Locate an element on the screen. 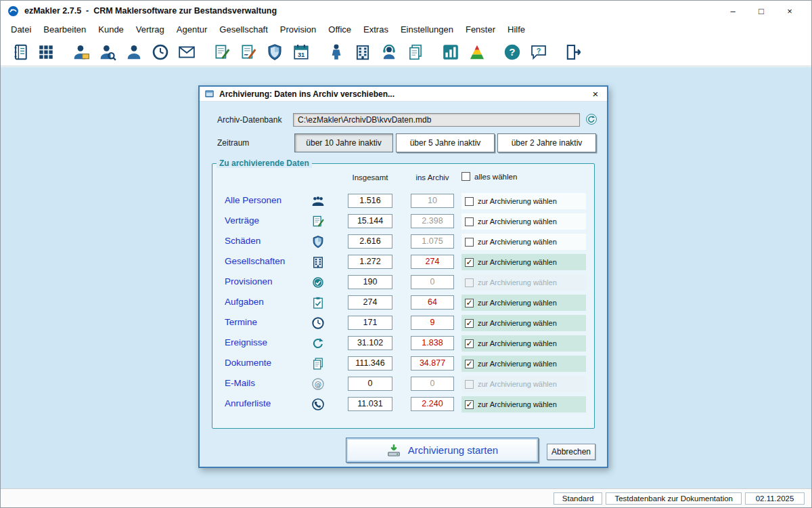 The height and width of the screenshot is (508, 812). menu-item-bearbeiten: Bearbeiten is located at coordinates (65, 30).